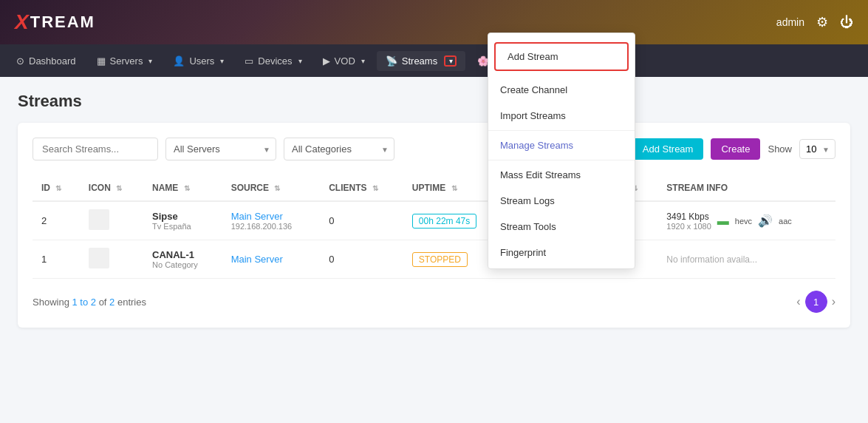 The width and height of the screenshot is (868, 423). What do you see at coordinates (434, 61) in the screenshot?
I see `nav-bar: ⊙ Dashboard ▦ Servers ▾ 👤 Users ▾ ▭ Devi…` at bounding box center [434, 61].